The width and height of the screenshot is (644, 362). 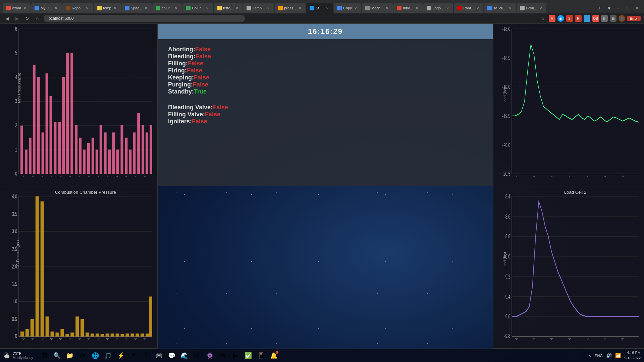 What do you see at coordinates (507, 237) in the screenshot?
I see `svg-text: -8.8` at bounding box center [507, 237].